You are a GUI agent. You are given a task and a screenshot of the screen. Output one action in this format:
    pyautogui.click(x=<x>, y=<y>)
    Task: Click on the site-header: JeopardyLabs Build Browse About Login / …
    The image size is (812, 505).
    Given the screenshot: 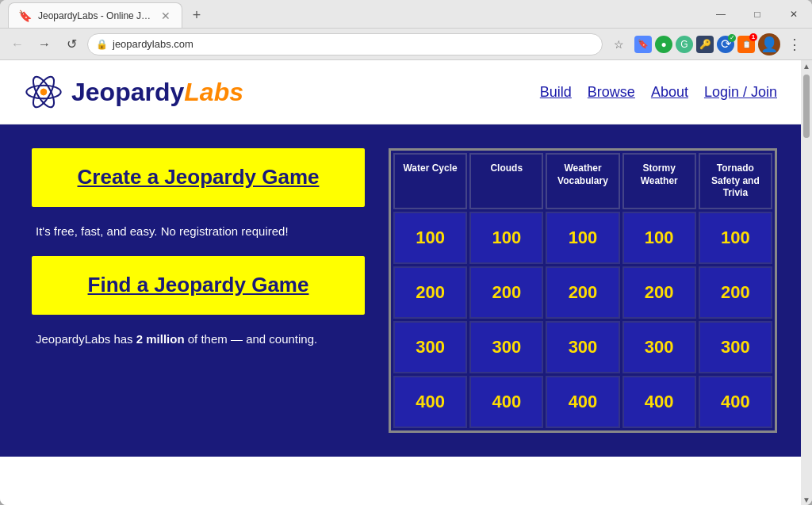 What is the action you would take?
    pyautogui.click(x=400, y=92)
    